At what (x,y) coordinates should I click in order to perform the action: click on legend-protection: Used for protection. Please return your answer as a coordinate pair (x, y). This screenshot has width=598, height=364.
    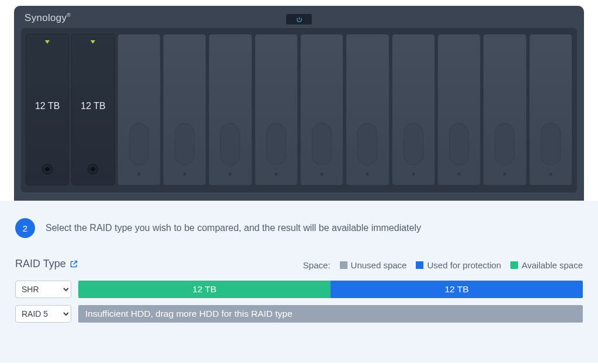
    Looking at the image, I should click on (458, 265).